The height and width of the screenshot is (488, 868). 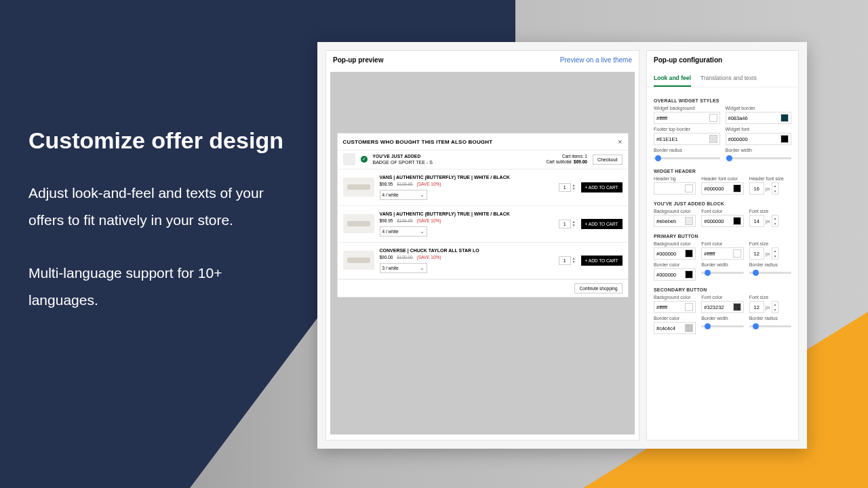 I want to click on just-added-thumb, so click(x=349, y=159).